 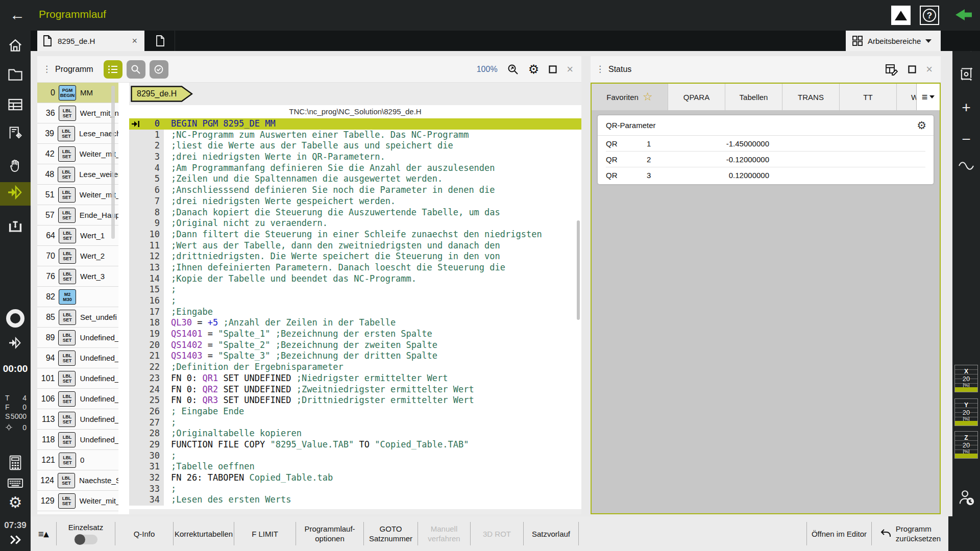 I want to click on code-line: 28;Originaltabelle kopieren, so click(x=355, y=434).